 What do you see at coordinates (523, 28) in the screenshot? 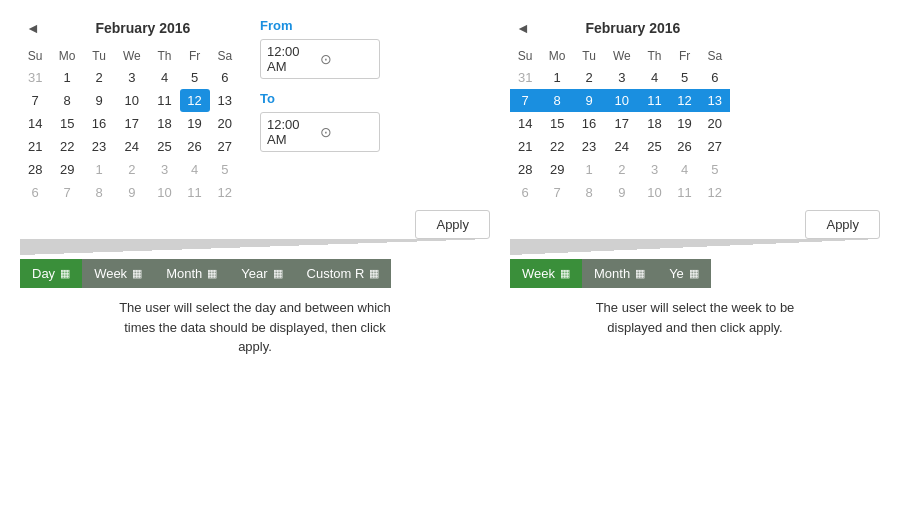
I see `right-prev-nav: ◄` at bounding box center [523, 28].